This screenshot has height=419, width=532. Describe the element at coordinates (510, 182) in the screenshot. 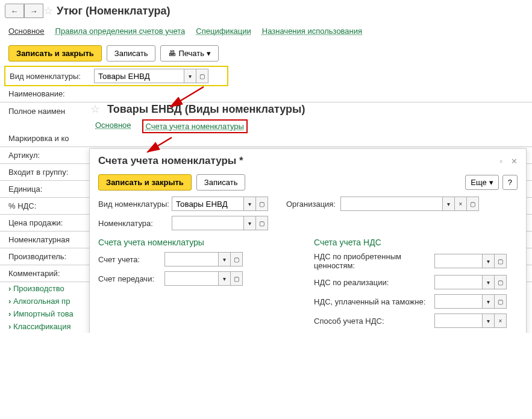

I see `help-button: ?` at that location.